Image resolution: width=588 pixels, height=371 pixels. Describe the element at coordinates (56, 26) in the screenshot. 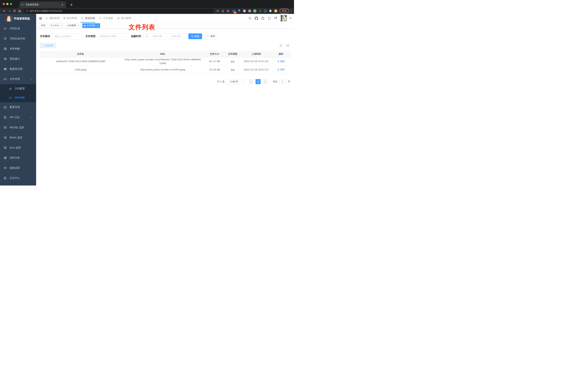

I see `tag-profile: 个人中心✕` at that location.